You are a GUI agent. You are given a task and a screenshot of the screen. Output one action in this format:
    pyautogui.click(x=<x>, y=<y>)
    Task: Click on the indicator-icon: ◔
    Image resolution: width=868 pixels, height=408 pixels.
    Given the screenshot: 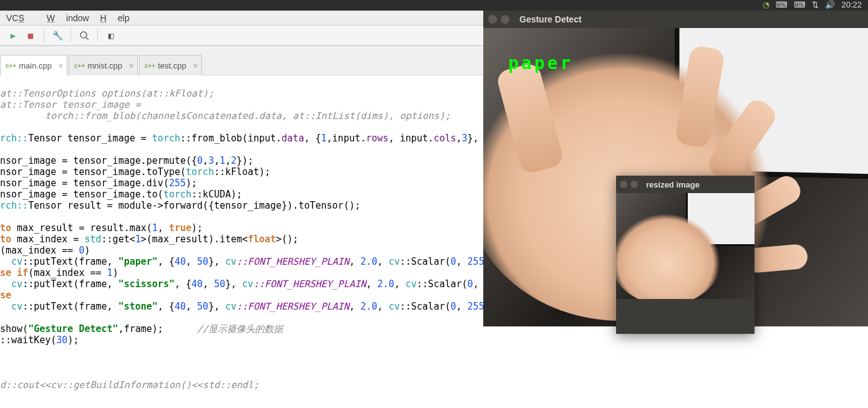 What is the action you would take?
    pyautogui.click(x=766, y=5)
    